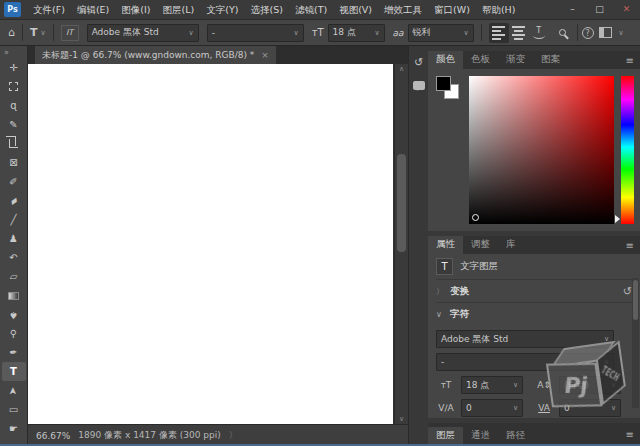 The height and width of the screenshot is (446, 640). Describe the element at coordinates (14, 334) in the screenshot. I see `dodge-tool: ⚲` at that location.